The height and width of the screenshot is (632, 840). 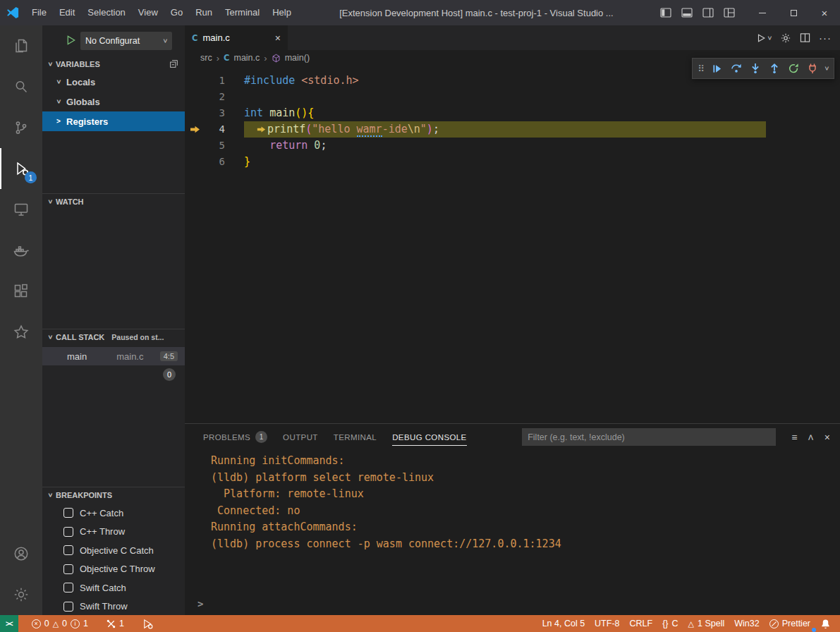 What do you see at coordinates (21, 46) in the screenshot?
I see `activity-explorer` at bounding box center [21, 46].